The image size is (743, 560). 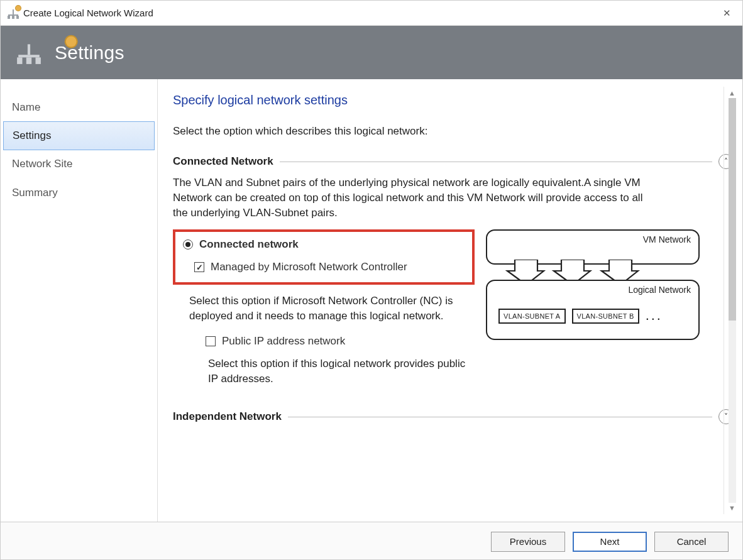 What do you see at coordinates (727, 13) in the screenshot?
I see `close-button: ✕` at bounding box center [727, 13].